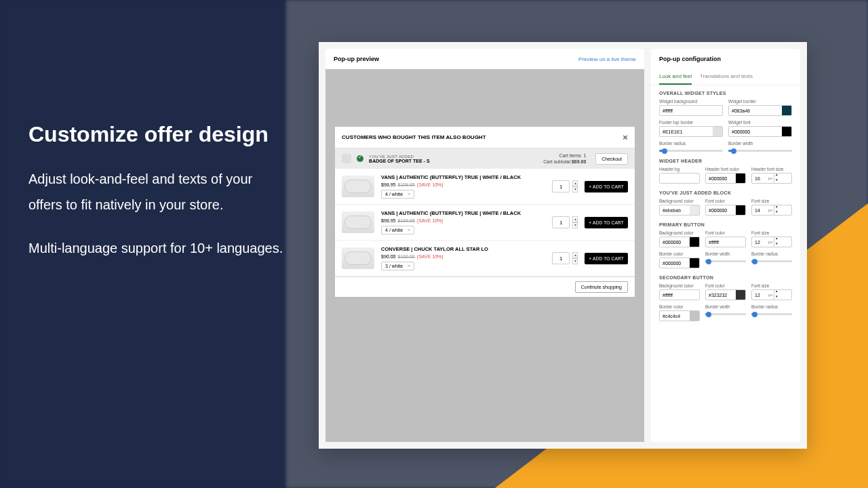 Image resolution: width=868 pixels, height=488 pixels. What do you see at coordinates (726, 192) in the screenshot?
I see `section-added: YOU'VE JUST ADDED BLOCK` at bounding box center [726, 192].